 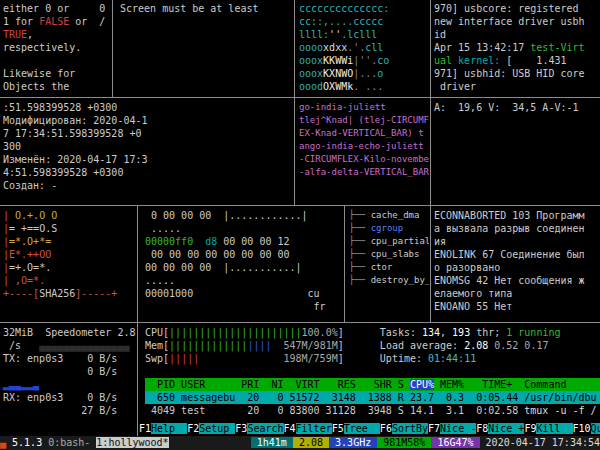 I want to click on terminal-line: cc::,....ccccc, so click(x=364, y=22).